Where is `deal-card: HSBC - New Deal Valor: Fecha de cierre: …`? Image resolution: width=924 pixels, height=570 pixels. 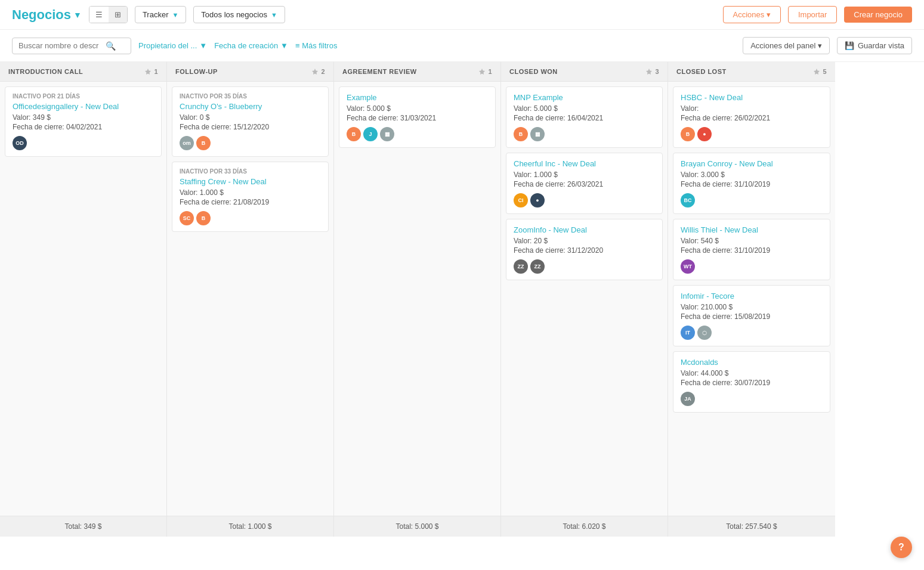 deal-card: HSBC - New Deal Valor: Fecha de cierre: … is located at coordinates (752, 117).